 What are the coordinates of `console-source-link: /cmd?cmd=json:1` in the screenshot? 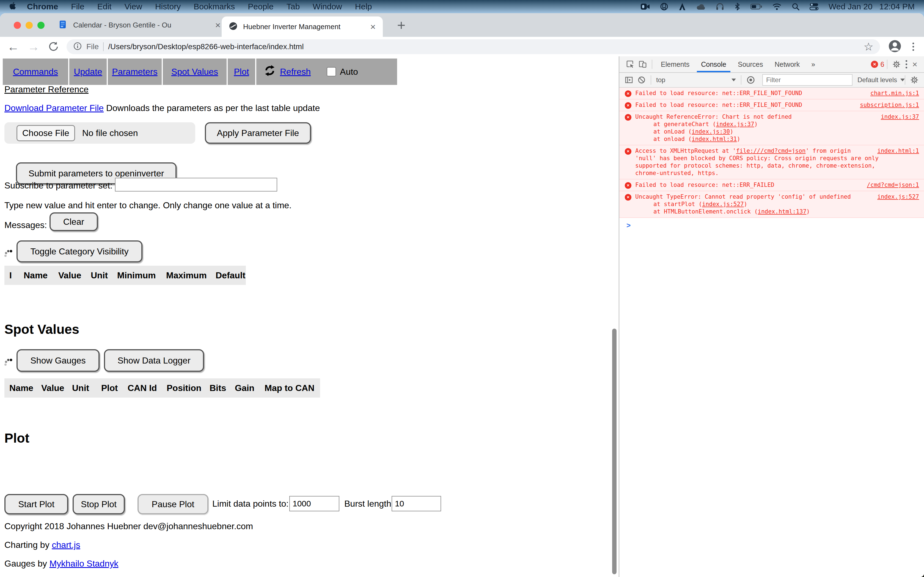 It's located at (893, 185).